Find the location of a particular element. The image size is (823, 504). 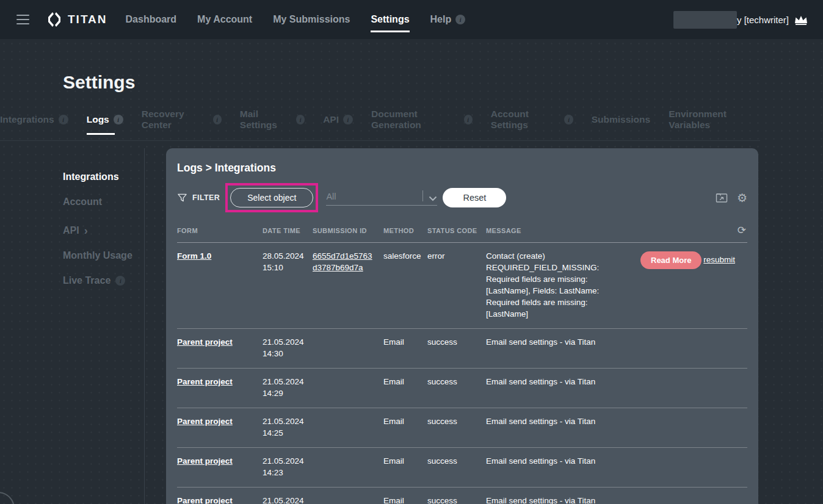

main-nav: Dashboard My Account My Submissions Sett… is located at coordinates (295, 20).